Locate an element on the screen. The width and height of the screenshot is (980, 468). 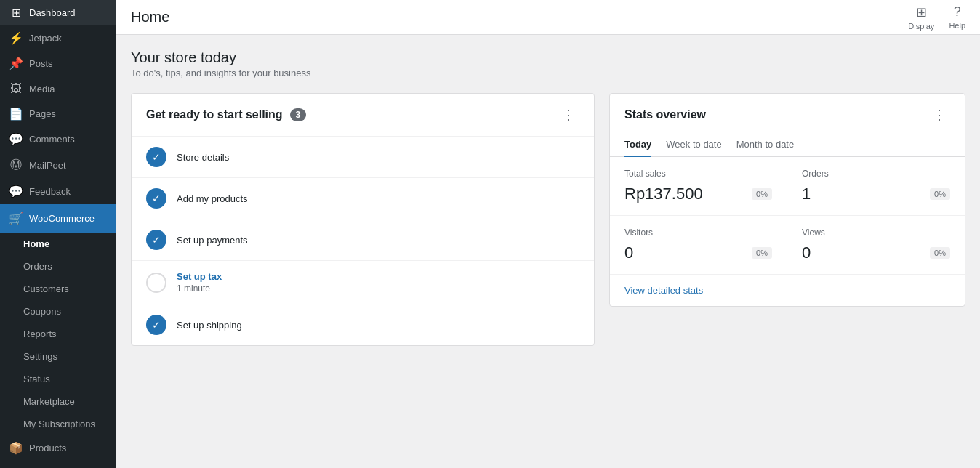
stats-tab-today: Today is located at coordinates (638, 145).